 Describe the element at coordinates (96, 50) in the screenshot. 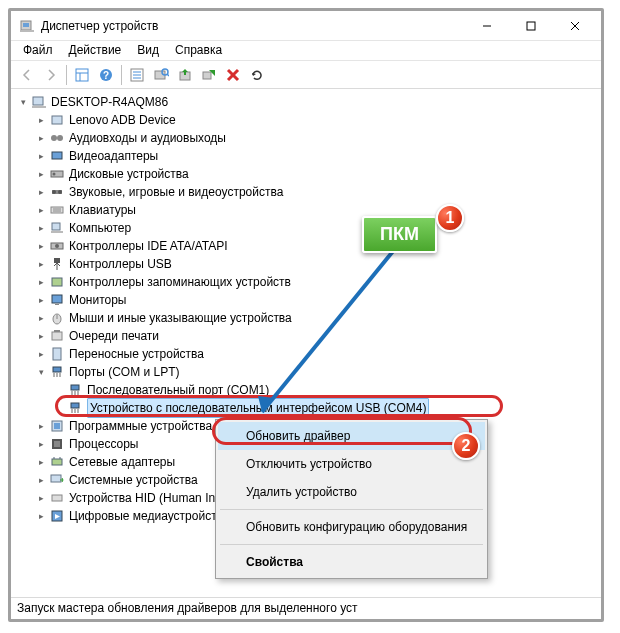

I see `menu-action: Действие` at that location.